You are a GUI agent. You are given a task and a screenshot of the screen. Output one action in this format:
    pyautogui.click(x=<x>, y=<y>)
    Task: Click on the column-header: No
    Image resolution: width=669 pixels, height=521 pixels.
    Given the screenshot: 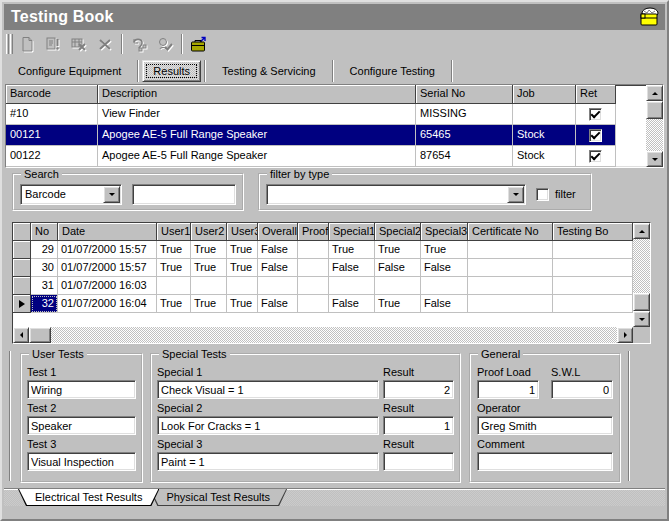 What is the action you would take?
    pyautogui.click(x=44, y=232)
    